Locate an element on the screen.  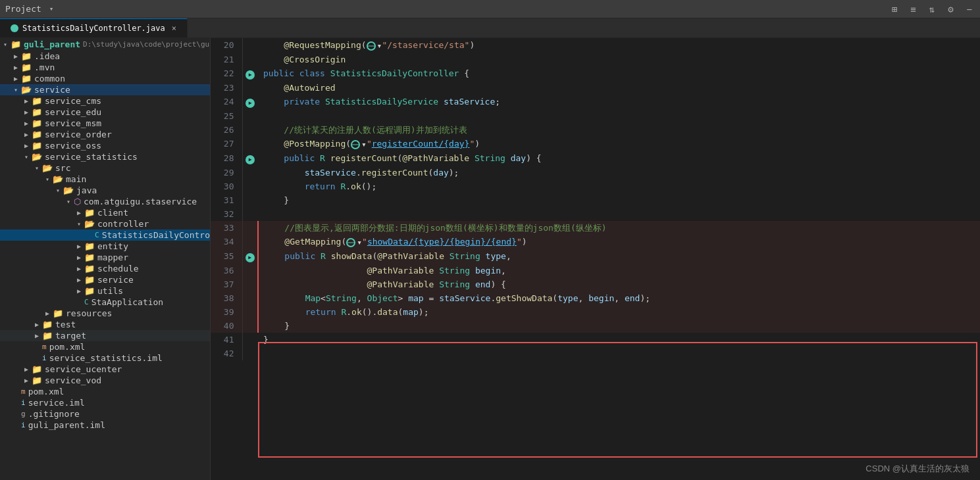
tree-item-package: ▾ ⬡ com.atguigu.staservice is located at coordinates (105, 201).